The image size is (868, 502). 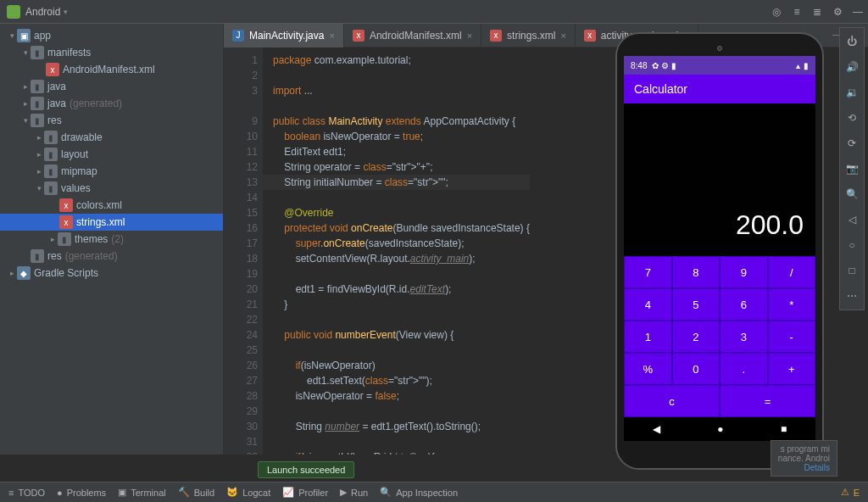 I want to click on project-view-dropdown: Android, so click(x=47, y=12).